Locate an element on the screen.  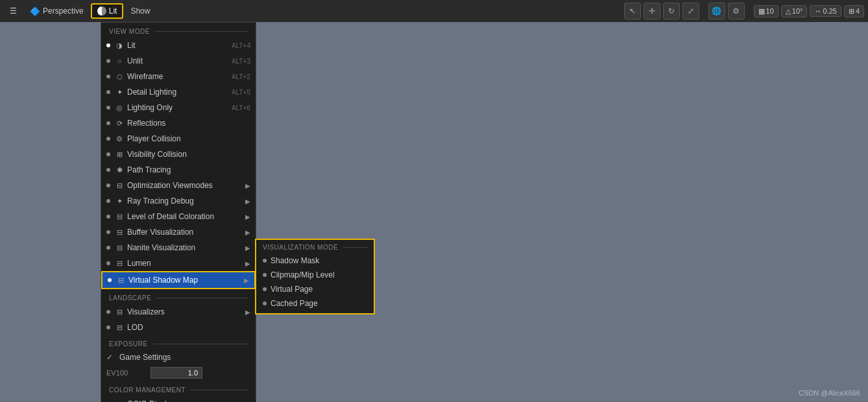
move-tool-btn: ✛ is located at coordinates (652, 11).